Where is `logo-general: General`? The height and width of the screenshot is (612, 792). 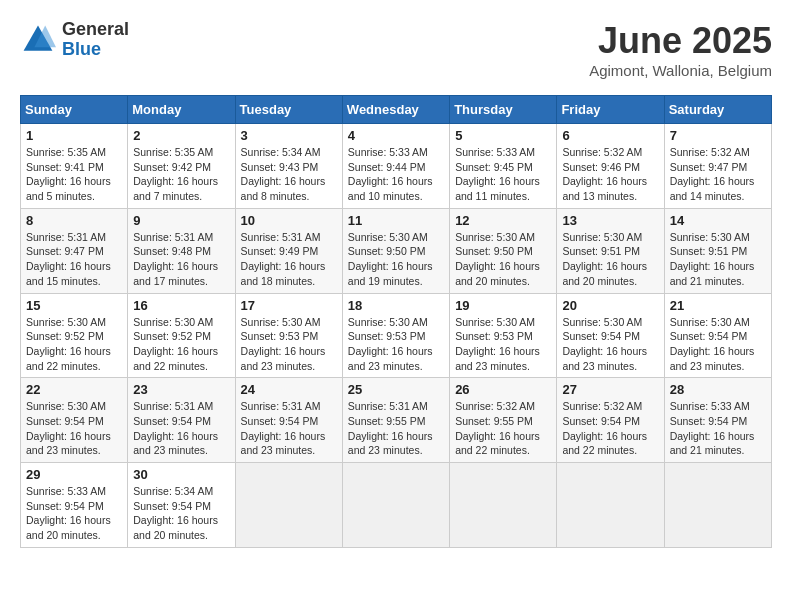
logo-general: General is located at coordinates (96, 30).